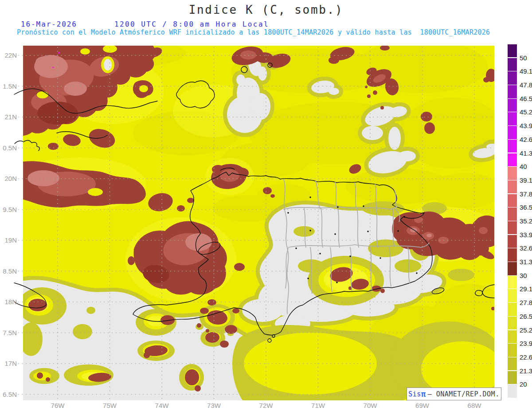 The height and width of the screenshot is (411, 532). What do you see at coordinates (526, 262) in the screenshot?
I see `colorbar-tick-label: 31.3` at bounding box center [526, 262].